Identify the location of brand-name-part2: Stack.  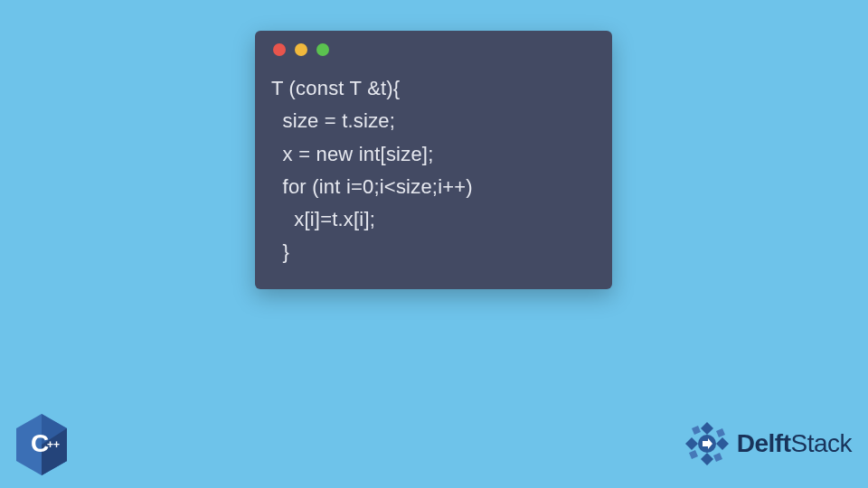
(821, 443).